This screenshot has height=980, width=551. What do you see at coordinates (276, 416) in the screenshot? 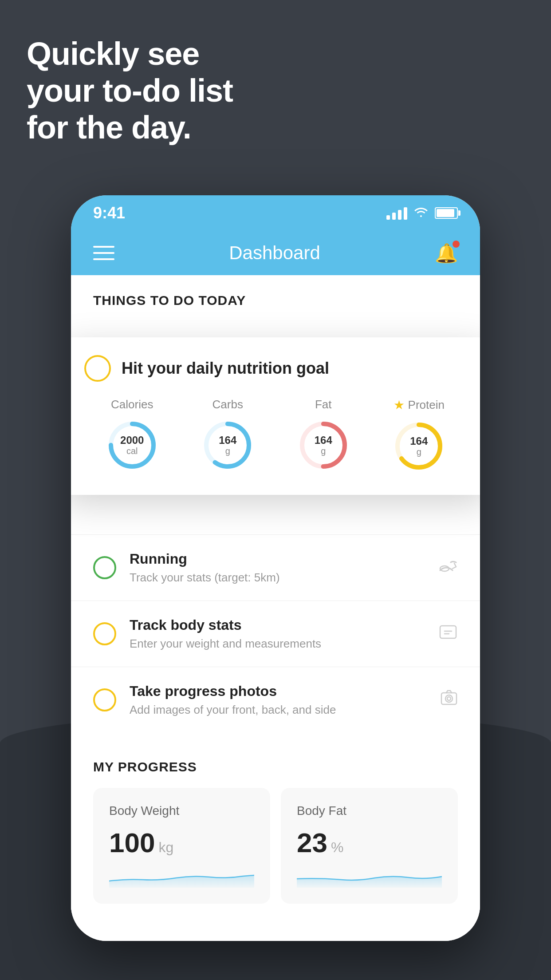
I see `nutrition-card: Hit your daily nutrition goal Calories 2…` at bounding box center [276, 416].